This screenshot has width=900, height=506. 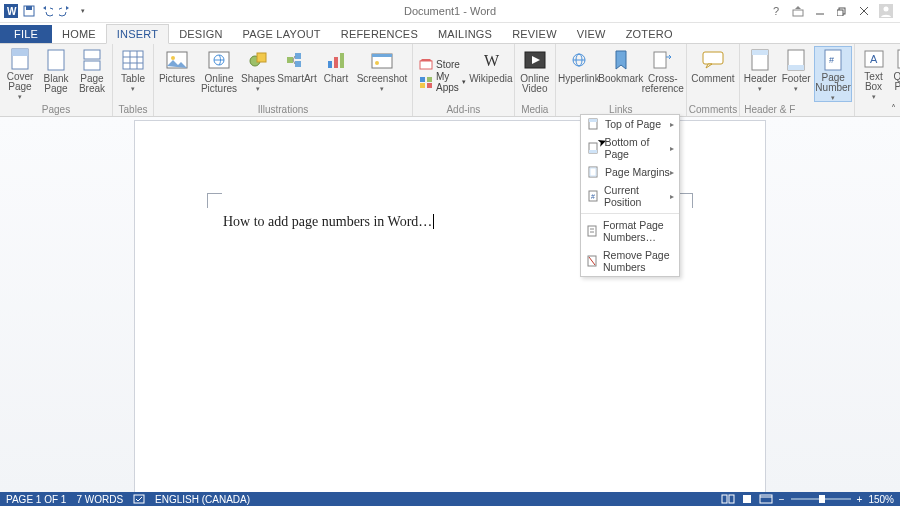 I want to click on current-position-icon: #, so click(x=592, y=196).